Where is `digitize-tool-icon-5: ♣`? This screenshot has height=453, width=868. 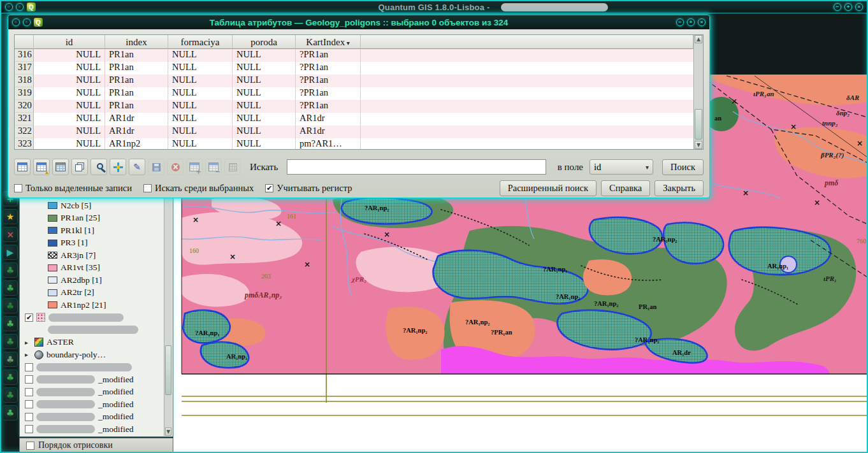 digitize-tool-icon-5: ♣ is located at coordinates (10, 342).